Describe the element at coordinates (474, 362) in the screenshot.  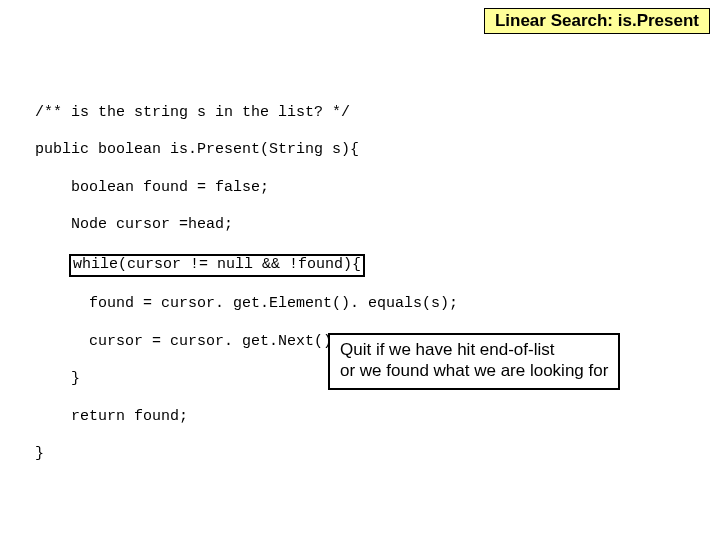
I see `annotation-box: Quit if we have hit end-of-list or we fo…` at that location.